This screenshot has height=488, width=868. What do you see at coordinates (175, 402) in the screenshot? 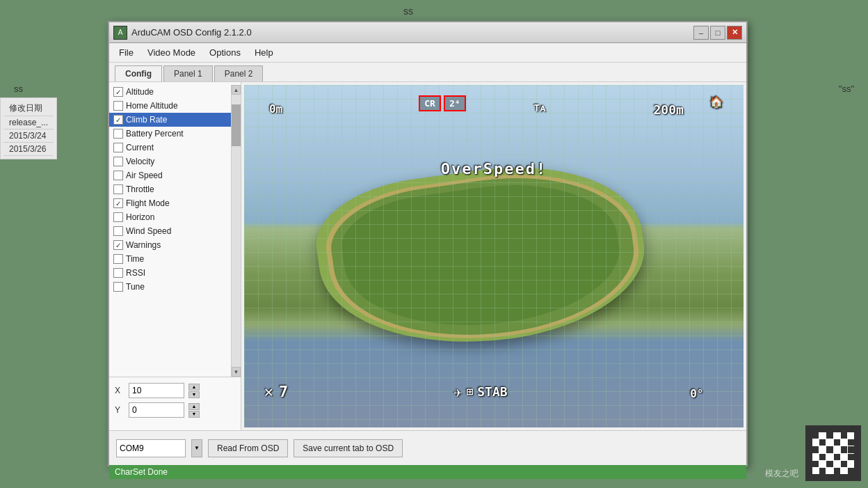
I see `coordinates-section: X ▲ ▼ Y ▲ ▼` at bounding box center [175, 402].